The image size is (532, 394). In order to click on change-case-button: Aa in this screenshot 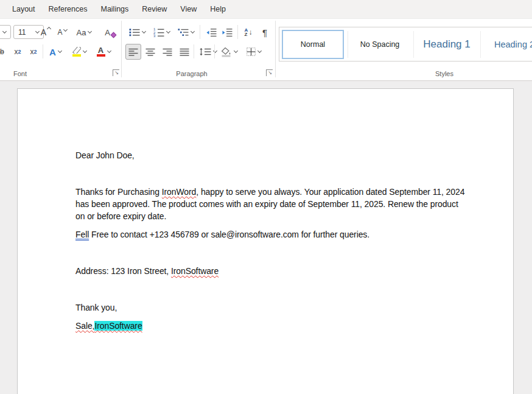, I will do `click(84, 32)`.